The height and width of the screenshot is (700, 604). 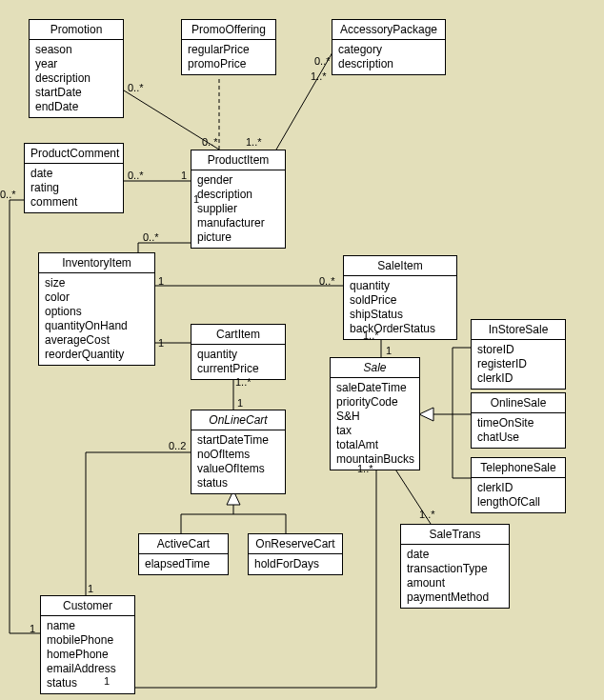 What do you see at coordinates (518, 364) in the screenshot?
I see `class-attrs: storeID registerID clerkID` at bounding box center [518, 364].